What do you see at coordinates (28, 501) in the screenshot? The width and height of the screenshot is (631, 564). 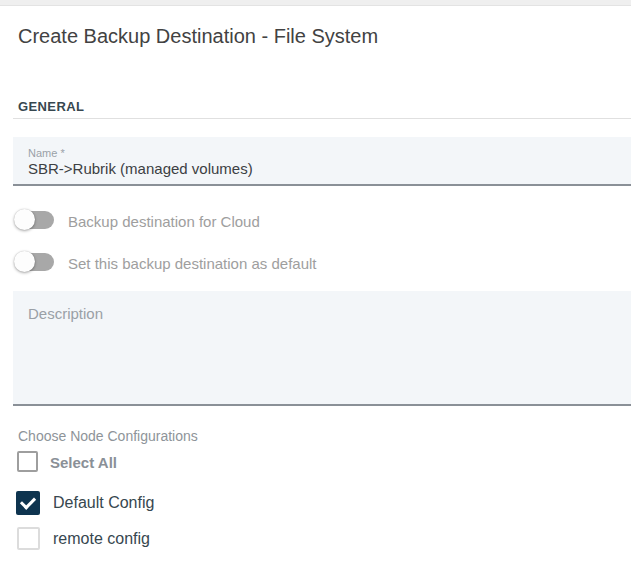 I see `checkmark-icon` at bounding box center [28, 501].